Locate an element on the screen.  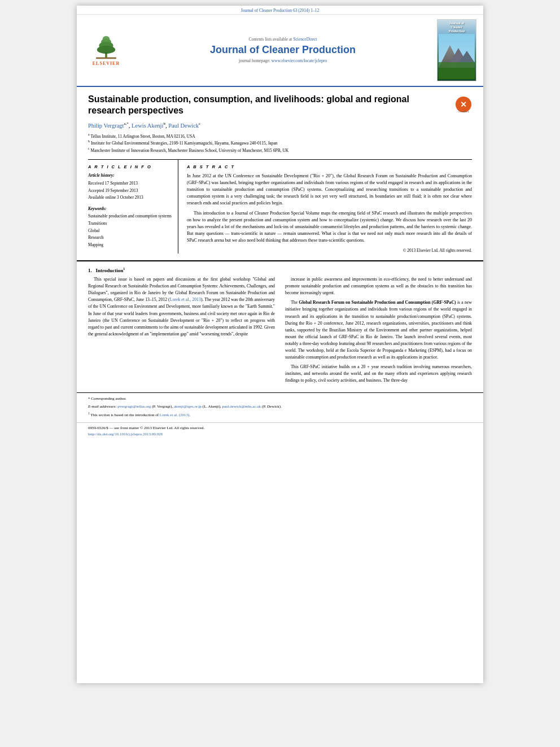
authors-line: Philip Vergragta,*, Lewis Akenjib, Paul … is located at coordinates (280, 125).